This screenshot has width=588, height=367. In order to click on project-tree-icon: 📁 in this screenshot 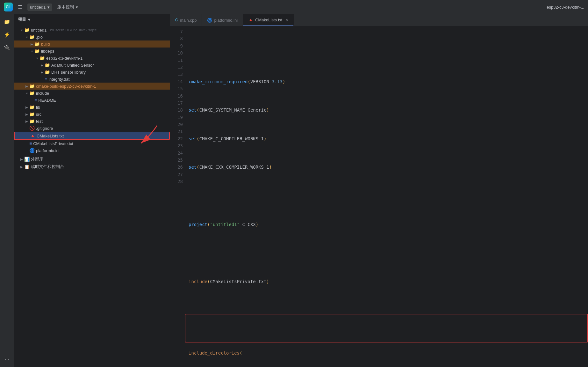, I will do `click(7, 22)`.